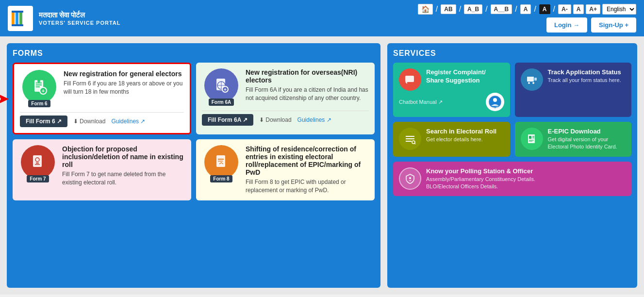 This screenshot has height=297, width=644. What do you see at coordinates (285, 170) in the screenshot?
I see `form-card-8: Form 8 Shifting of residence/correction …` at bounding box center [285, 170].